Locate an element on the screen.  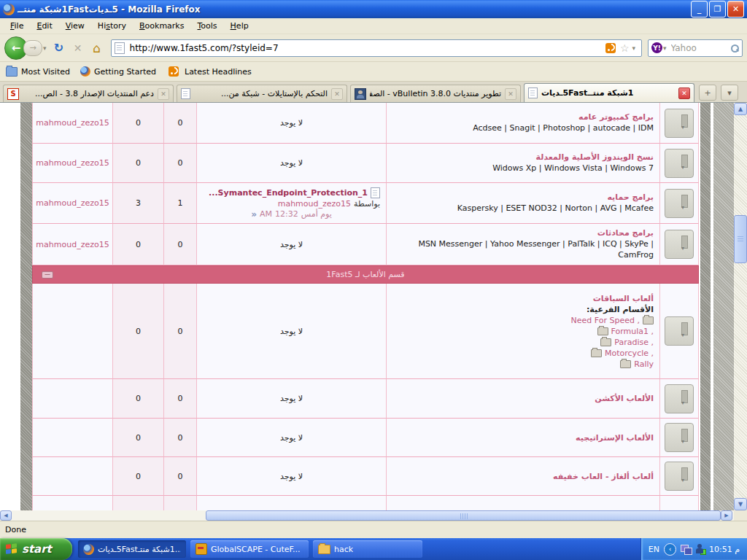
last-post-author-link: mahmoud_zezo15 is located at coordinates (314, 204).